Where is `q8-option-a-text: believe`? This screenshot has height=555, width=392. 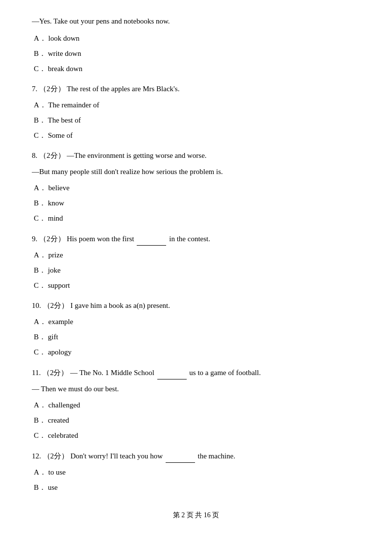 q8-option-a-text: believe is located at coordinates (59, 188).